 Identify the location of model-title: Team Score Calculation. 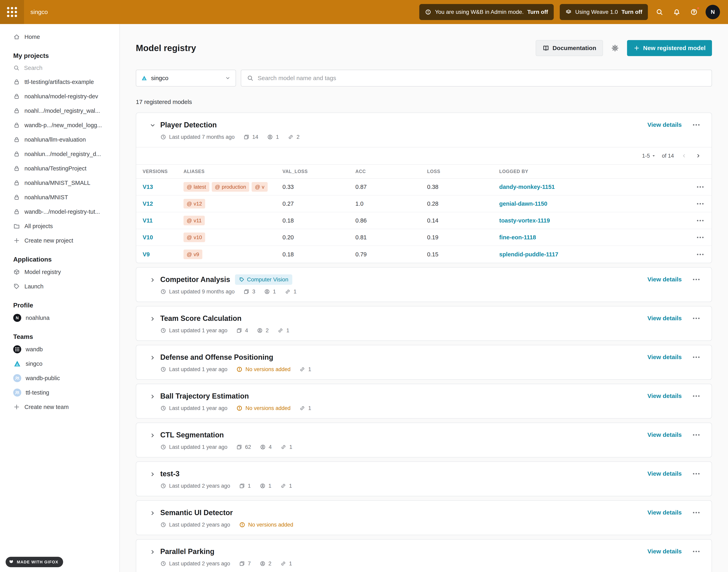
(201, 318).